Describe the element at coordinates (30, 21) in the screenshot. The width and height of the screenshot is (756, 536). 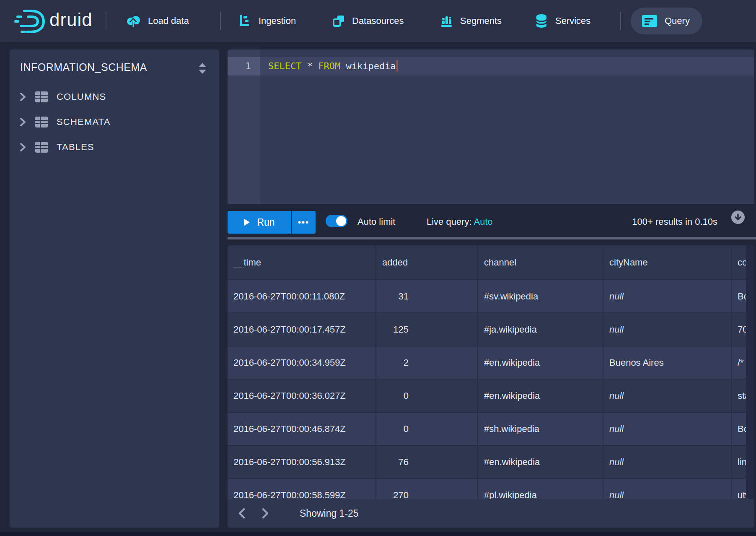
I see `druid-logo-icon` at that location.